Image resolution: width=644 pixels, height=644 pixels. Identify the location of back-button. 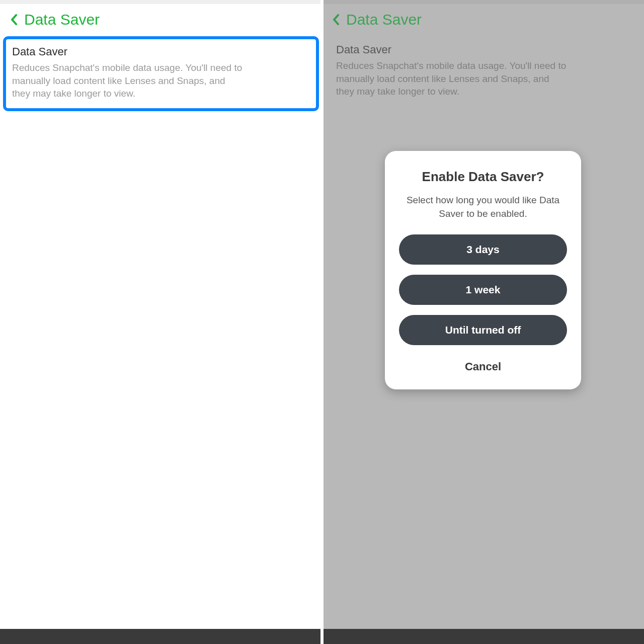
(14, 20).